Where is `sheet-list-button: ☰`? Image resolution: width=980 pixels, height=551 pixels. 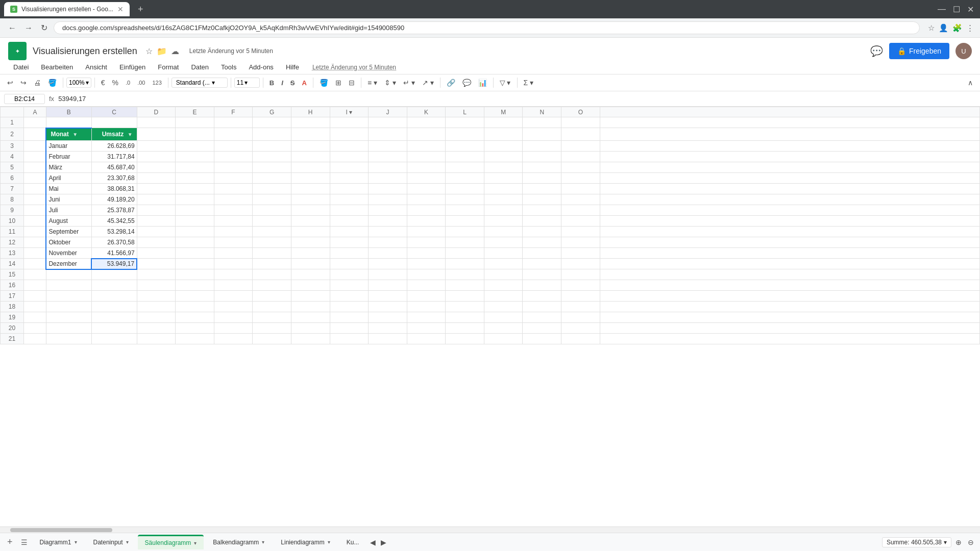 sheet-list-button: ☰ is located at coordinates (24, 542).